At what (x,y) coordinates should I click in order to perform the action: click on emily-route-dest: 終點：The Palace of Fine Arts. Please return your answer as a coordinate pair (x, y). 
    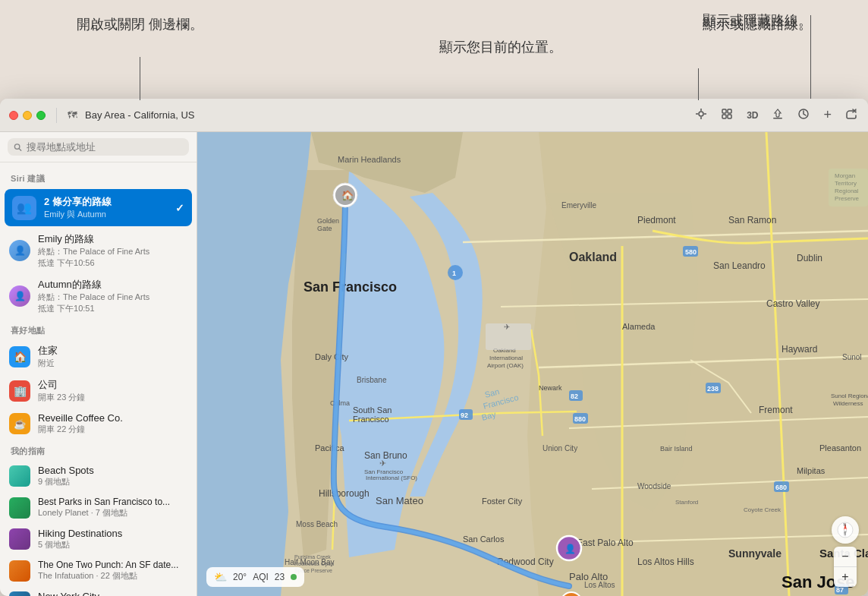
    Looking at the image, I should click on (112, 252).